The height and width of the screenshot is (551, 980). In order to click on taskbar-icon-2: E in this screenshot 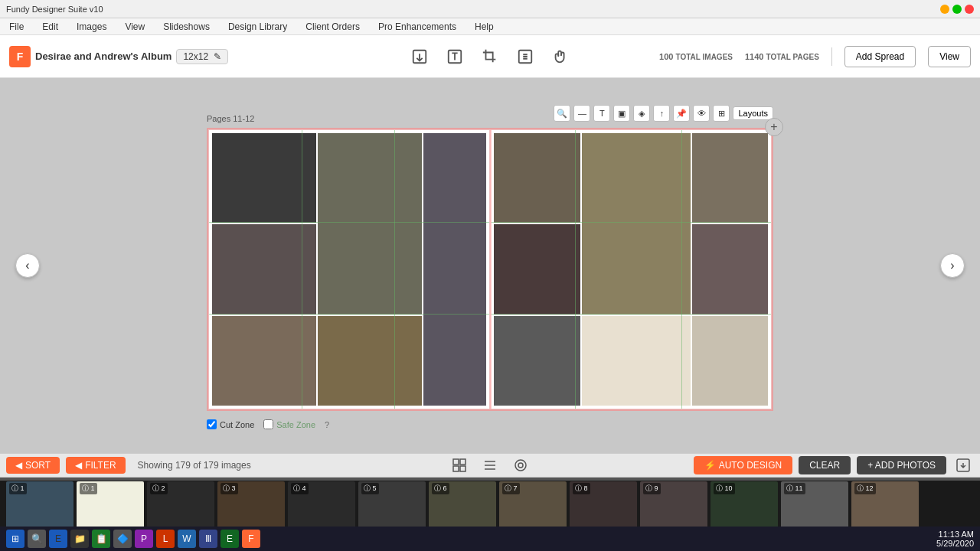, I will do `click(58, 539)`.